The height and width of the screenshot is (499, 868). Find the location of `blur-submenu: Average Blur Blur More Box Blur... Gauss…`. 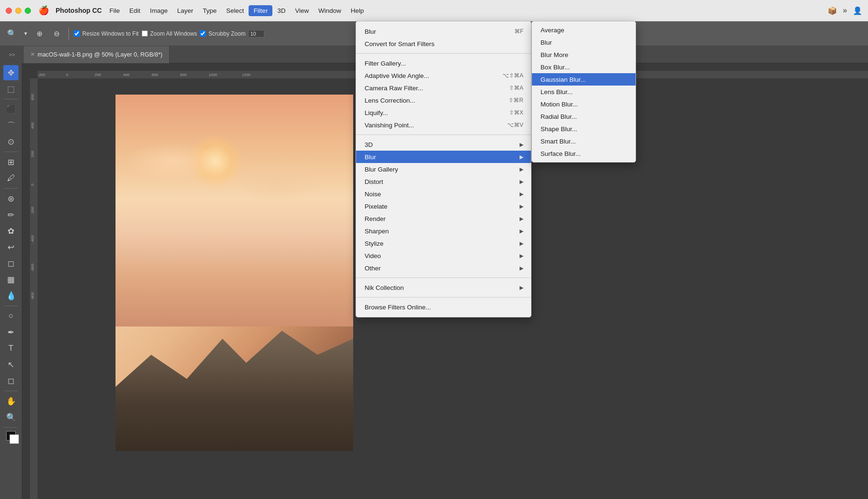

blur-submenu: Average Blur Blur More Box Blur... Gauss… is located at coordinates (584, 92).